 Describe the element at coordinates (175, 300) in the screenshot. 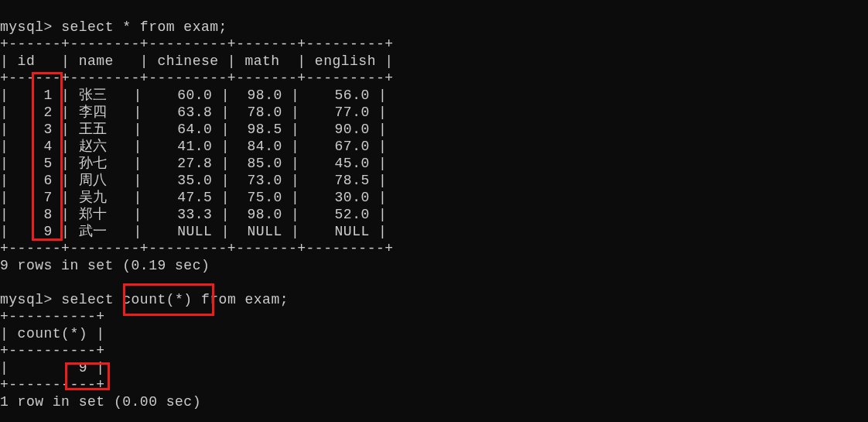

I see `sql-query-2: select count(*) from exam;` at that location.